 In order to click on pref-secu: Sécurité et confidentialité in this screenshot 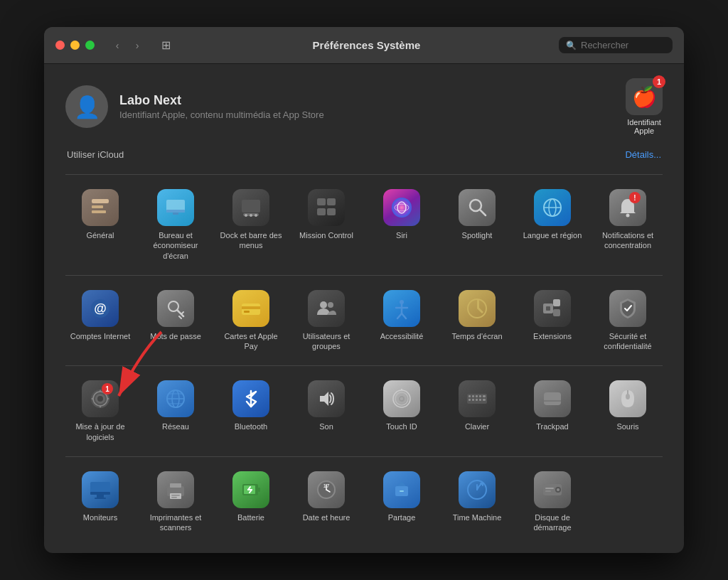, I will do `click(628, 321)`.